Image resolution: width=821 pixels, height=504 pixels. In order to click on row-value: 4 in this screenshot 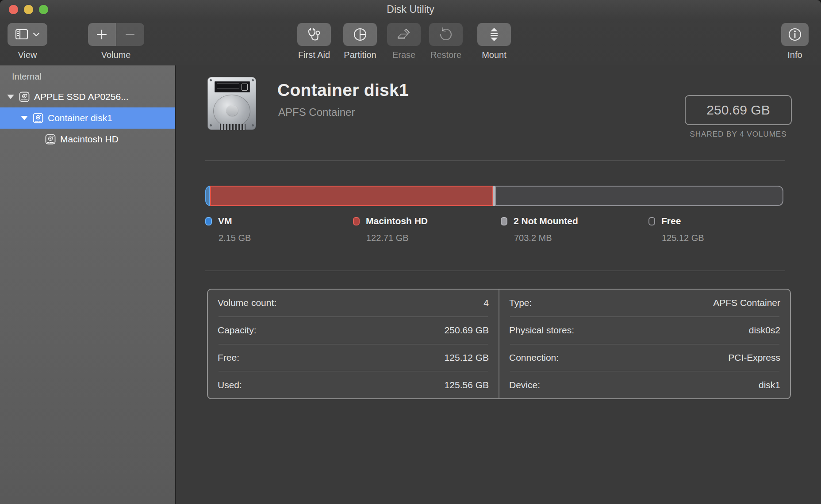, I will do `click(486, 303)`.